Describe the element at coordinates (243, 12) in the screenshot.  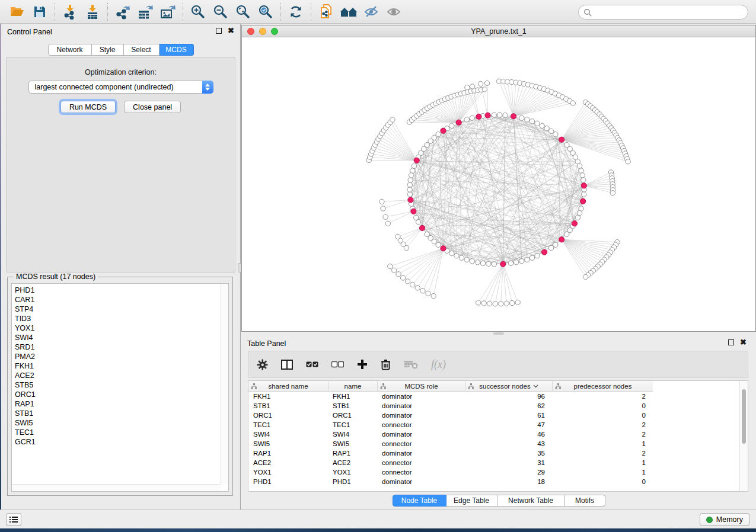
I see `zoom-fit-button` at that location.